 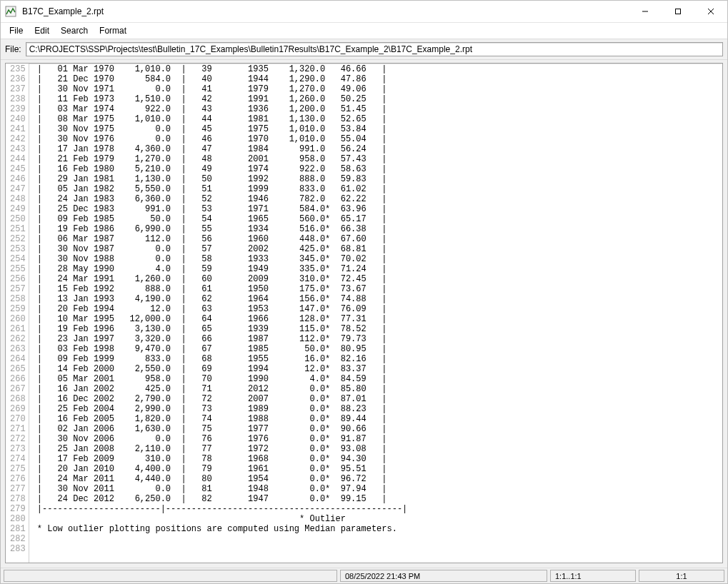 I want to click on status-cell-selection: 1:1..1:1, so click(x=593, y=575).